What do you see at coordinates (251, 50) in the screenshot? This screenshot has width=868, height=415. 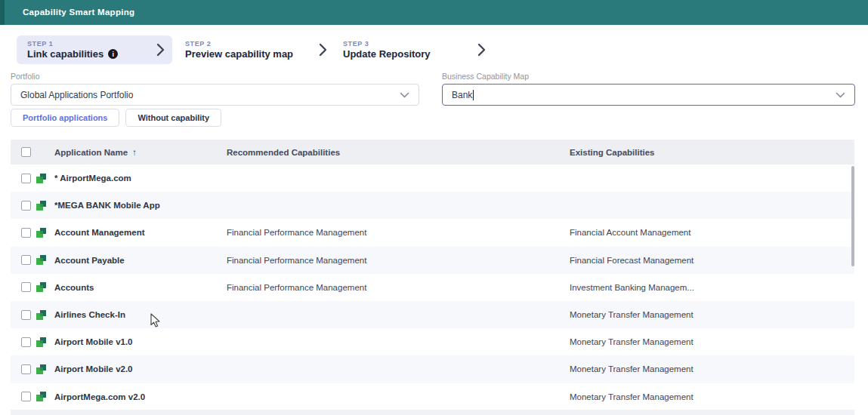 I see `stepper: STEP 1 Link capabilities i STEP 2 Previe…` at bounding box center [251, 50].